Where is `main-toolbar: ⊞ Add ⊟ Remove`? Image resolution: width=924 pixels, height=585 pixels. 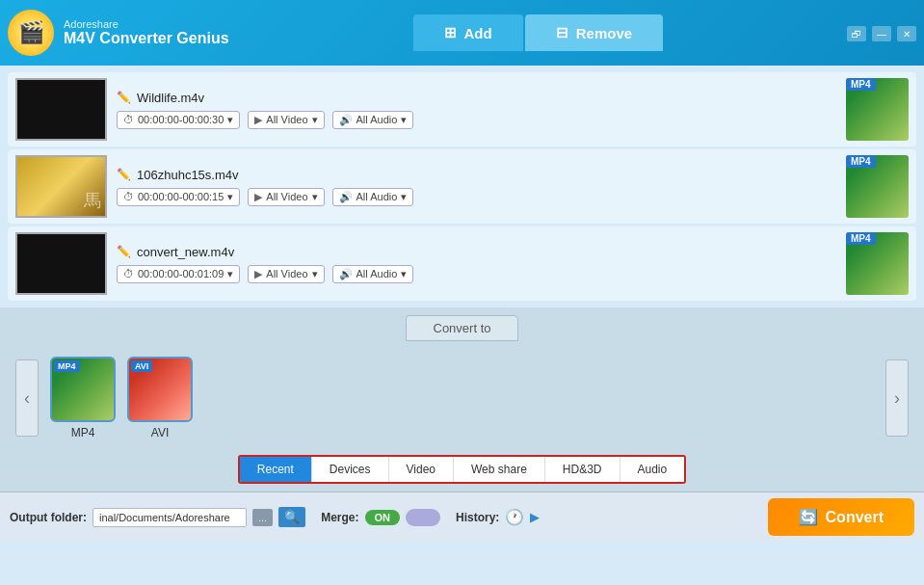
main-toolbar: ⊞ Add ⊟ Remove is located at coordinates (539, 33).